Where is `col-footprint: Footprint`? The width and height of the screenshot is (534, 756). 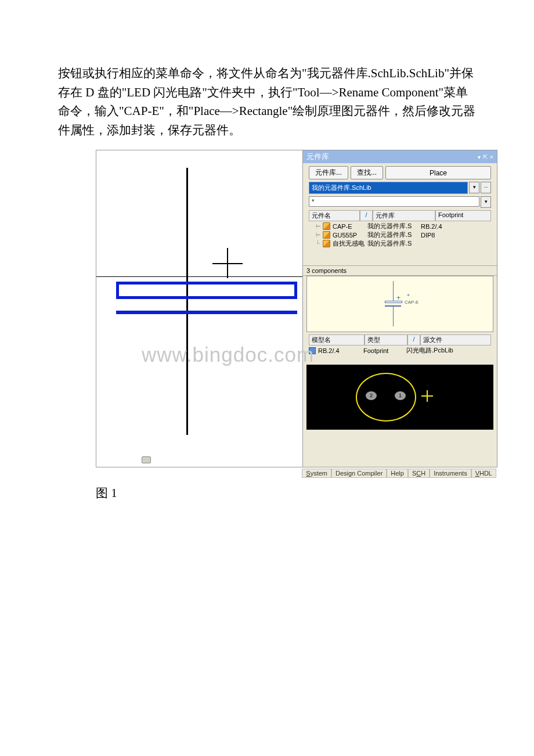 col-footprint: Footprint is located at coordinates (463, 216).